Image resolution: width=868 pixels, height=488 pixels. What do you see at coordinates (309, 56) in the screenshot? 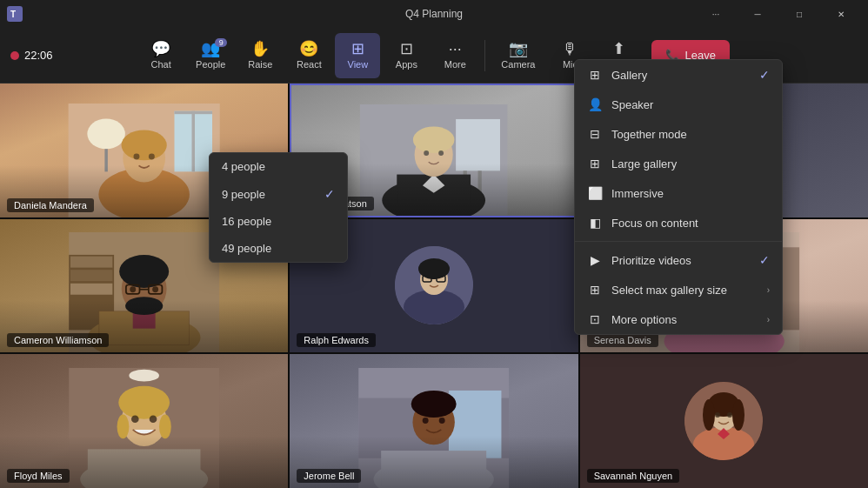
I see `react-button: 😊 React` at bounding box center [309, 56].